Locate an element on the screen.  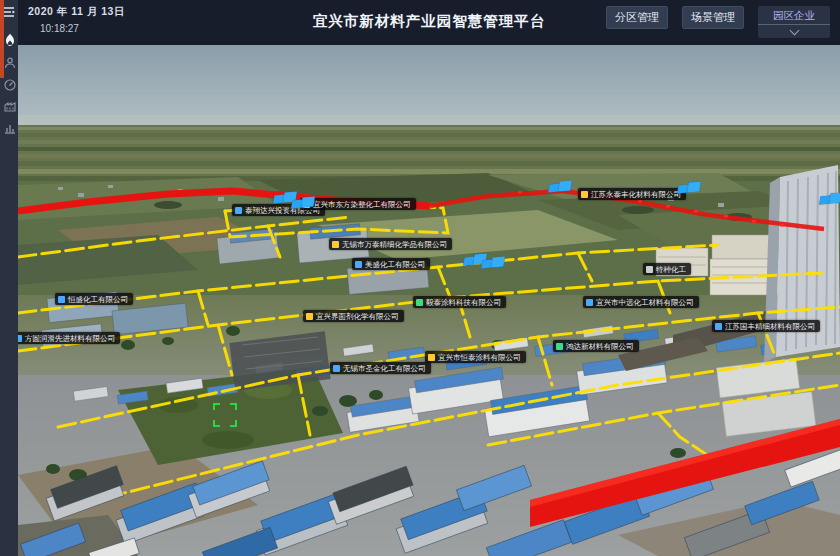
company-label-text: 美盛化工有限公司 is located at coordinates (395, 264).